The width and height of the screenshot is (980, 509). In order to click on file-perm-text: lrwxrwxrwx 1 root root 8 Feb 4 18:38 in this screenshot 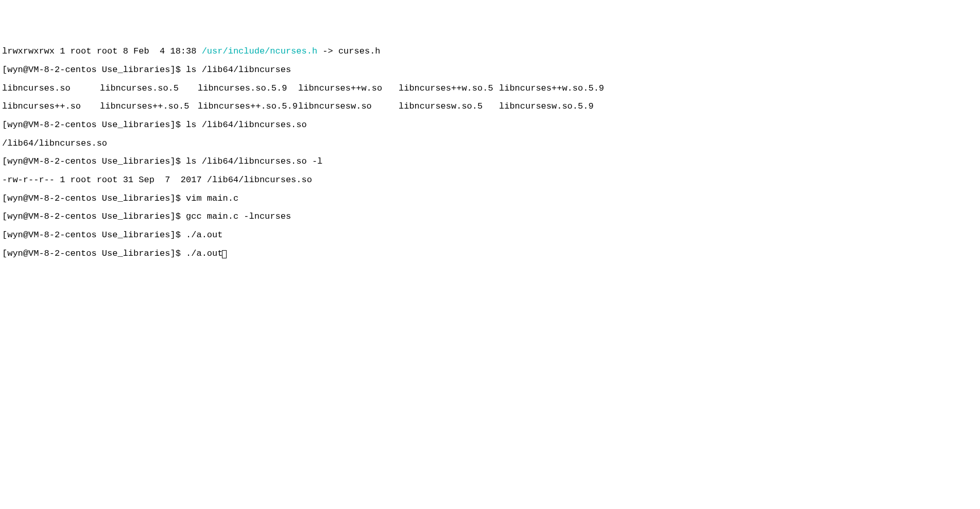, I will do `click(102, 51)`.